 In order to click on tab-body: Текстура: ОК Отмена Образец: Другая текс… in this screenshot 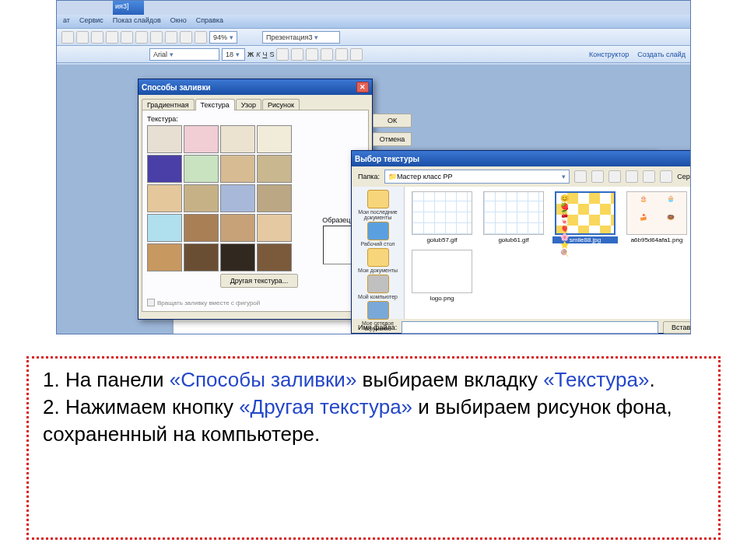, I will do `click(255, 211)`.